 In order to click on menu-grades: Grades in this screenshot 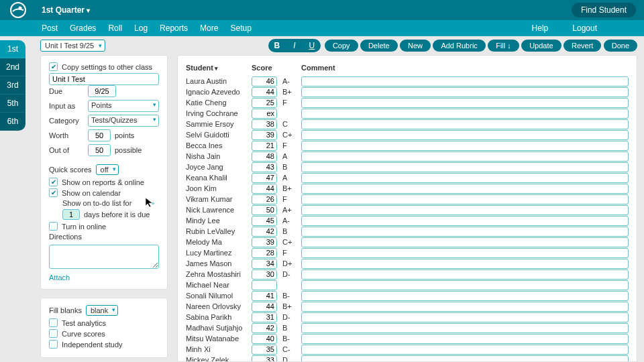, I will do `click(83, 28)`.